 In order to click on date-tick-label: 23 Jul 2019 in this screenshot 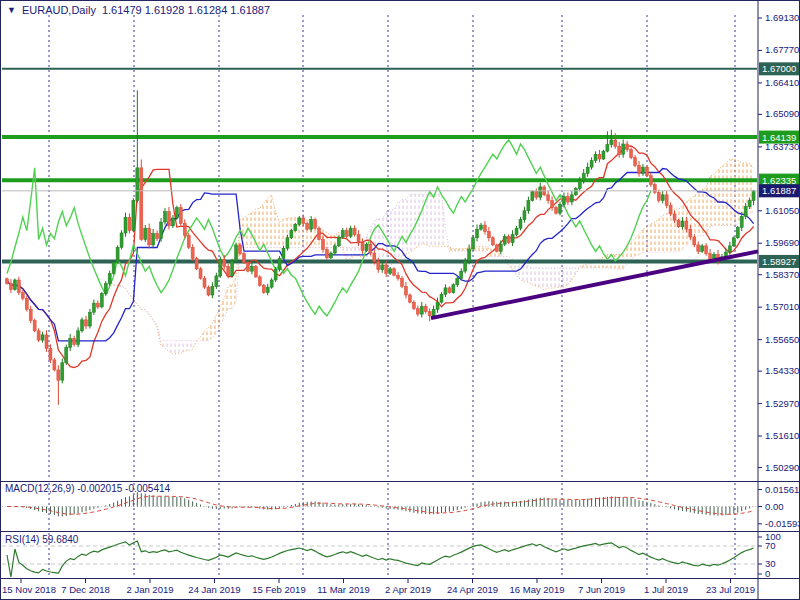, I will do `click(730, 590)`.